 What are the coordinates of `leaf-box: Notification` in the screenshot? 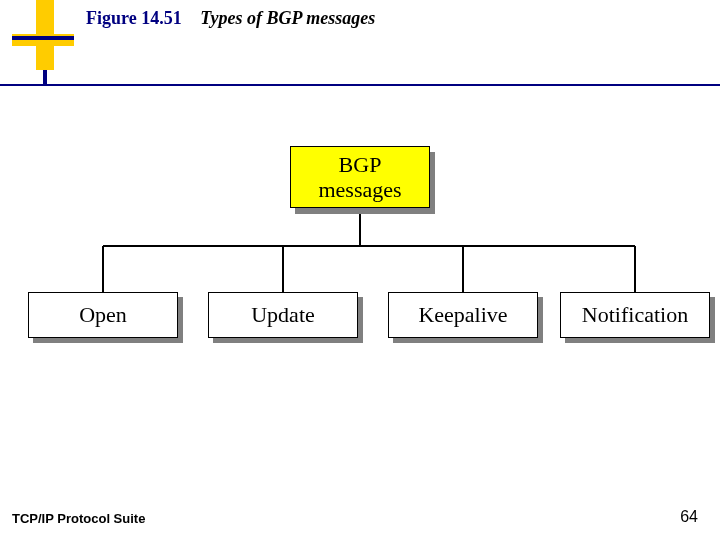 It's located at (635, 315).